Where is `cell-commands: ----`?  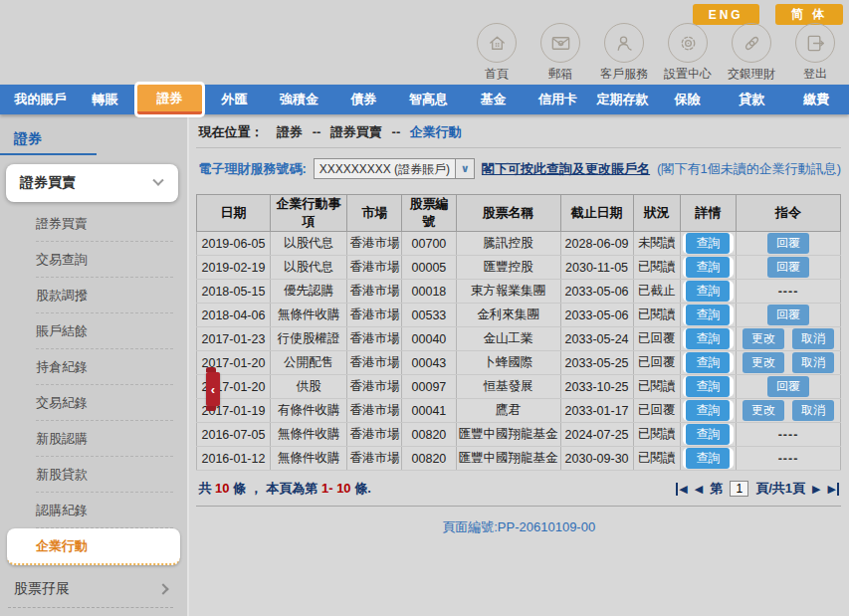
cell-commands: ---- is located at coordinates (788, 435).